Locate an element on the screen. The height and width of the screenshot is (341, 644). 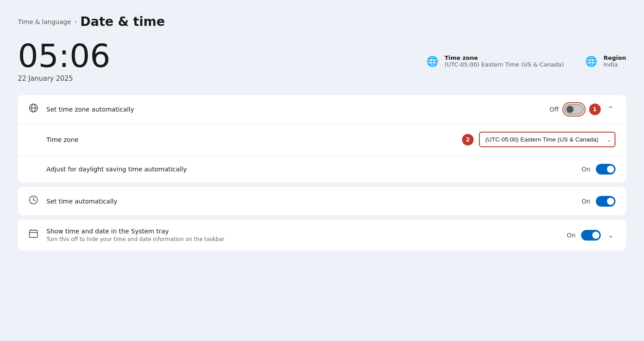
header-section: 05:06 22 January 2025 🌐 Time zone (UTC-0… is located at coordinates (322, 61).